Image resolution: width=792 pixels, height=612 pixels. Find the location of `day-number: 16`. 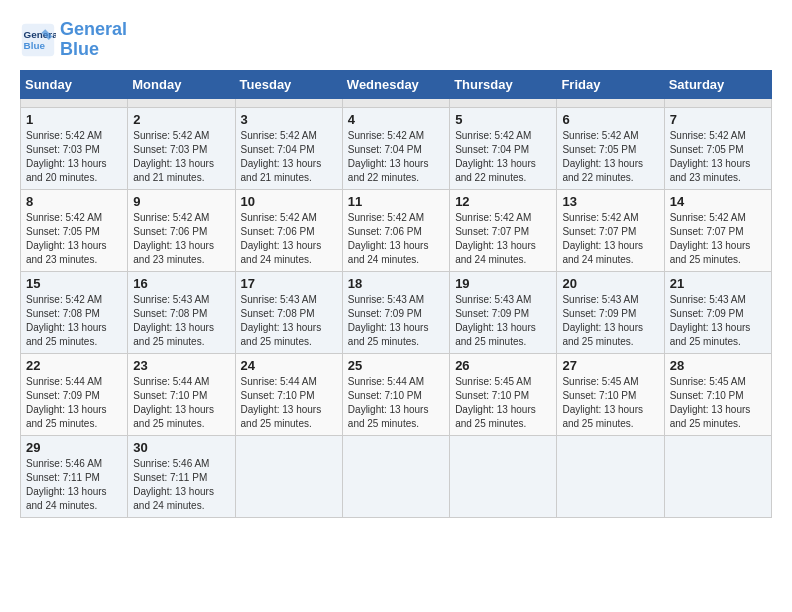

day-number: 16 is located at coordinates (181, 284).